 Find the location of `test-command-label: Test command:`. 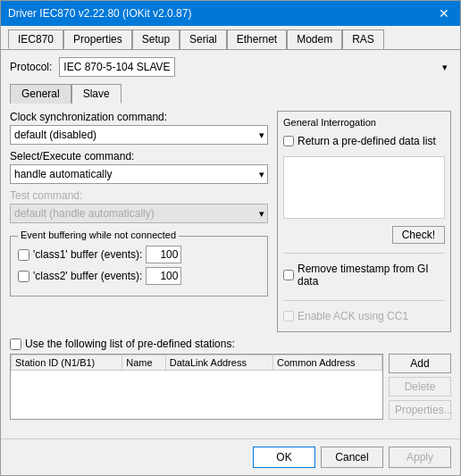

test-command-label: Test command: is located at coordinates (139, 196).